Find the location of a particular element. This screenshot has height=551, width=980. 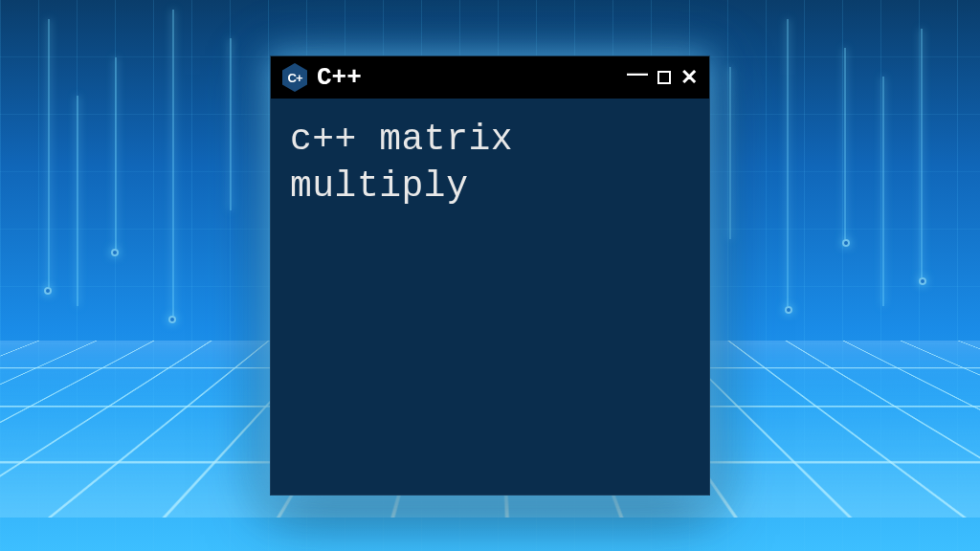

titlebar: C+ C++ — ✕ is located at coordinates (490, 77).